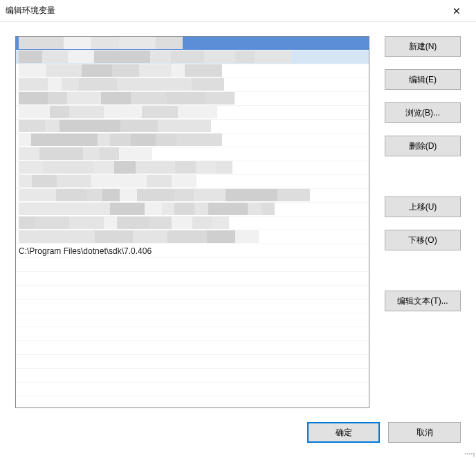  Describe the element at coordinates (423, 222) in the screenshot. I see `side-buttons: 新建(N) 编辑(E) 浏览(B)... 删除(D) 上移(U) 下移(O) 编…` at that location.